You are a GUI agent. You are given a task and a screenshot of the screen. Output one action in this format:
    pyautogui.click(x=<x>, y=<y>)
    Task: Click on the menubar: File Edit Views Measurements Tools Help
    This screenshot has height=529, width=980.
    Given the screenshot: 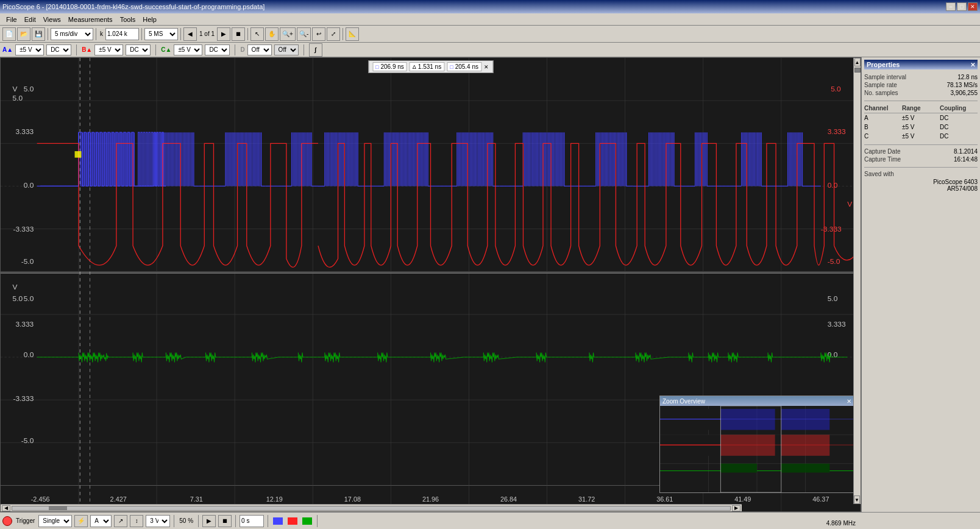 What is the action you would take?
    pyautogui.click(x=490, y=20)
    